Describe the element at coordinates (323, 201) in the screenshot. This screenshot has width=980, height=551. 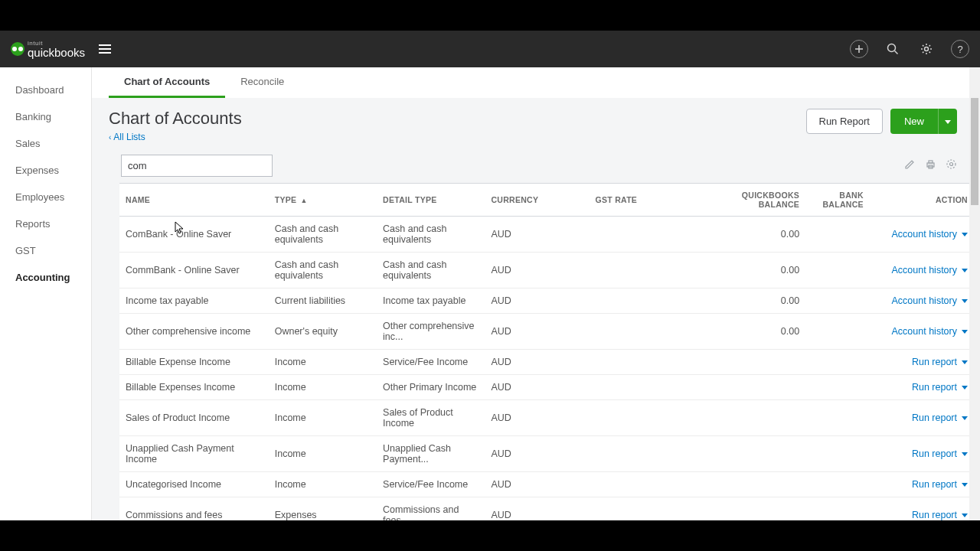
I see `col-type: TYPE ▲` at that location.